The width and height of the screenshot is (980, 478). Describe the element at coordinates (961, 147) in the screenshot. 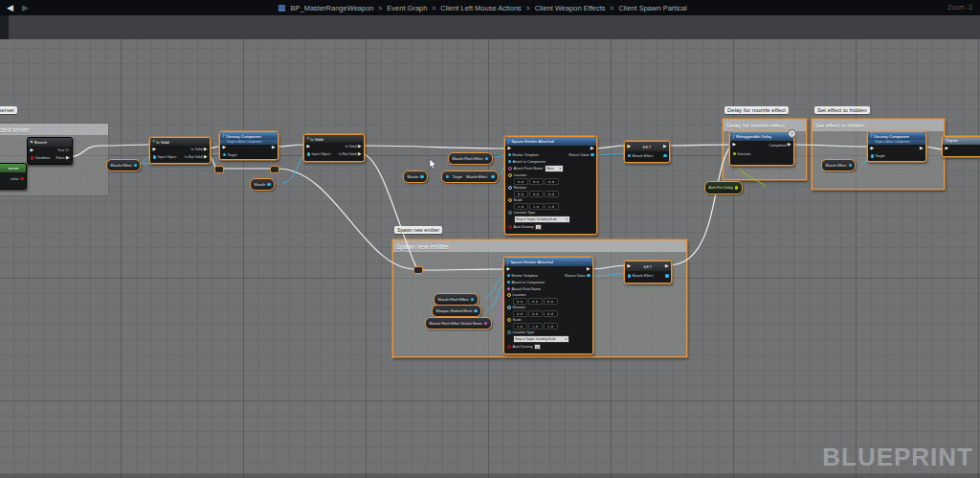

I see `node-outputs: Outputs ▶` at that location.